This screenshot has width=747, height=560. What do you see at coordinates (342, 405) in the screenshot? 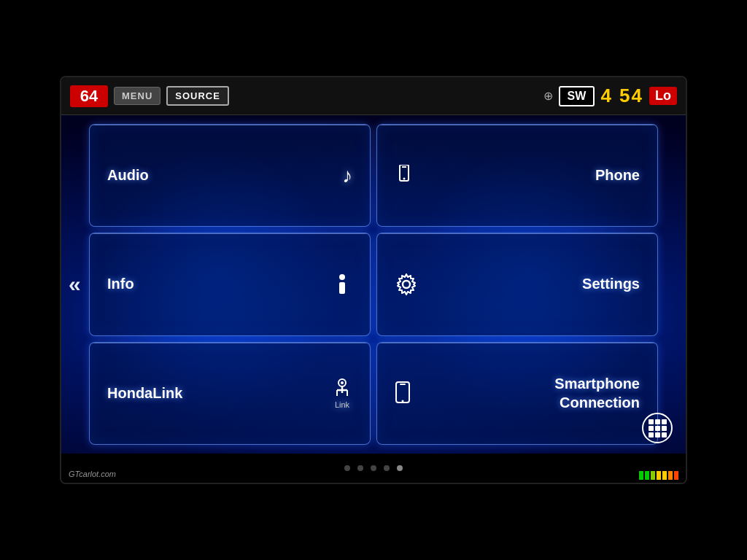
I see `hondalink-icon-sub: Link` at bounding box center [342, 405].